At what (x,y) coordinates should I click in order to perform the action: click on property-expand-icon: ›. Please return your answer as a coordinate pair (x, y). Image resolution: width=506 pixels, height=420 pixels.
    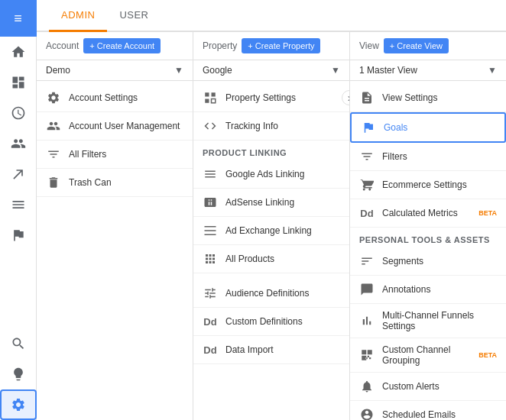
    Looking at the image, I should click on (345, 98).